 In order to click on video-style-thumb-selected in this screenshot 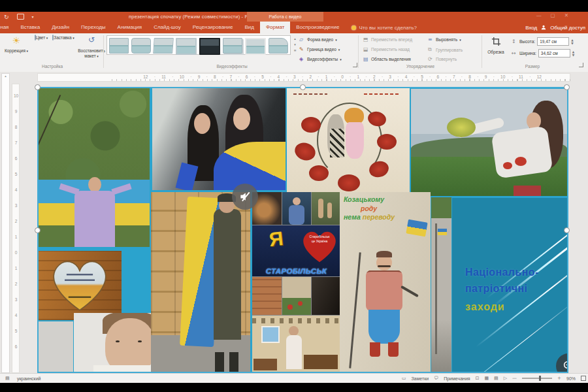, I will do `click(210, 46)`.